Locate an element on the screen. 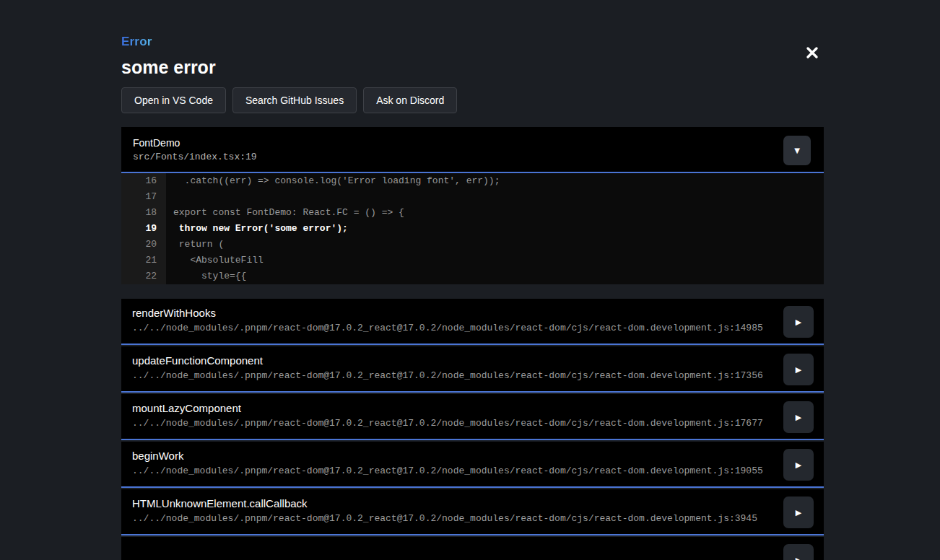 This screenshot has width=940, height=560. code-line: 17 is located at coordinates (472, 197).